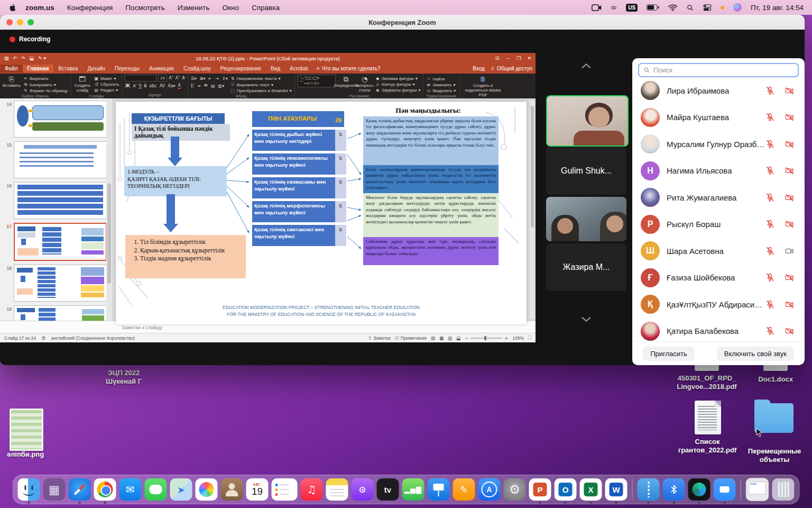 The image size is (812, 508). What do you see at coordinates (348, 69) in the screenshot?
I see `tell-me-box: ✧ Что вы хотите сделать?` at bounding box center [348, 69].